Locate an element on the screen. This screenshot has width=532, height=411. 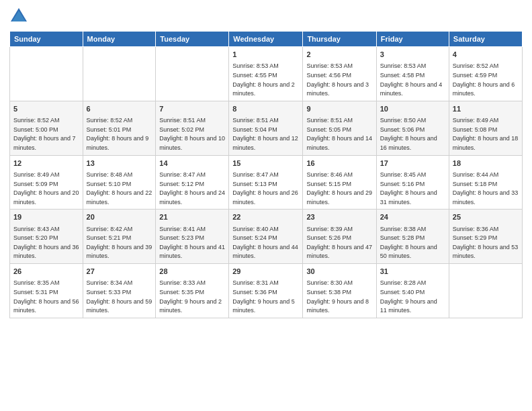
day-info: Sunrise: 8:51 AMSunset: 5:05 PMDaylight:… is located at coordinates (339, 134).